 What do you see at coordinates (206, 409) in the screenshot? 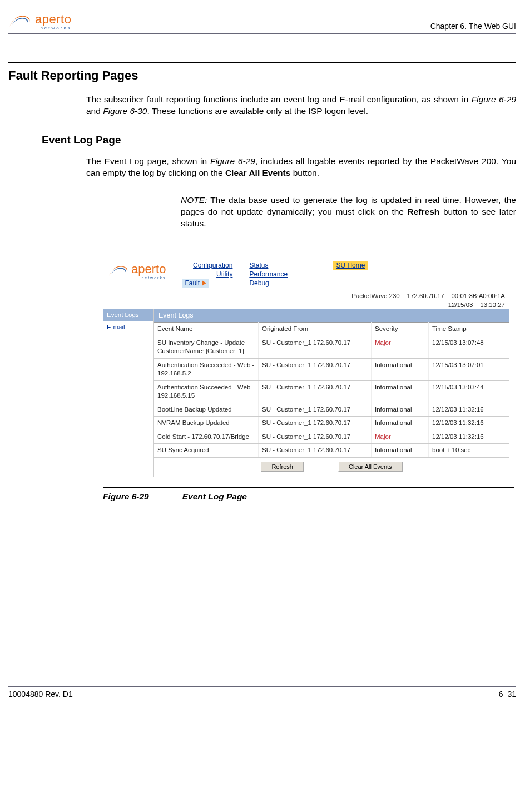
I see `cell-event-name: BootLine Backup Updated` at bounding box center [206, 409].